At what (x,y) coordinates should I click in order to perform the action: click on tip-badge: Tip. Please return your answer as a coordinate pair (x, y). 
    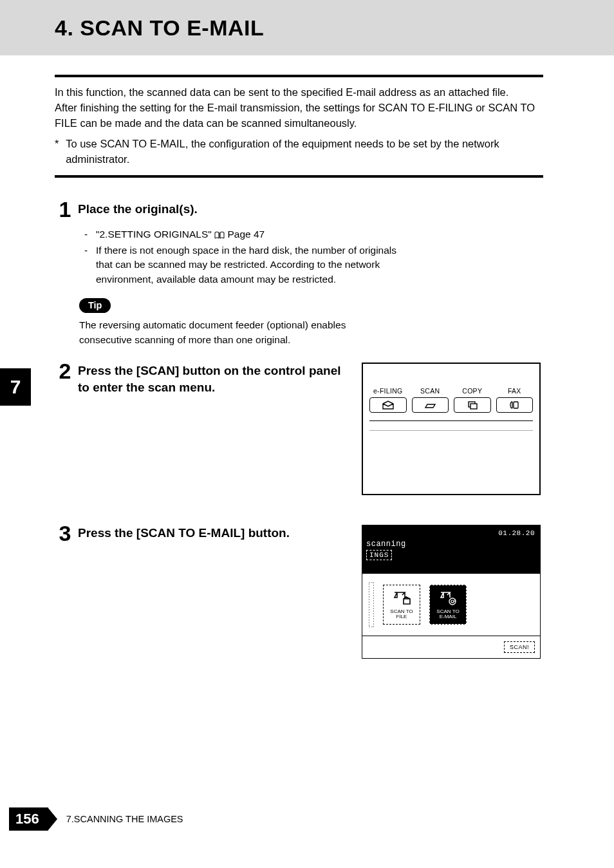
    Looking at the image, I should click on (95, 305).